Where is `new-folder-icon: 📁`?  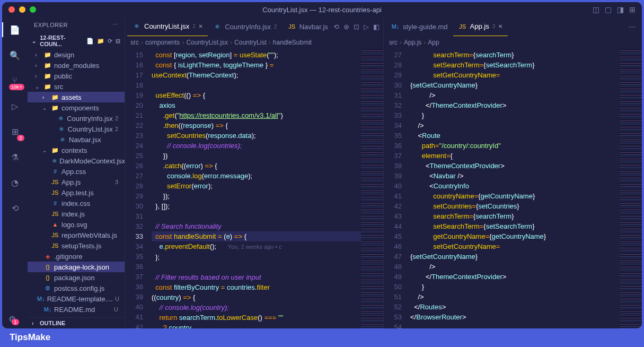 new-folder-icon: 📁 is located at coordinates (101, 41).